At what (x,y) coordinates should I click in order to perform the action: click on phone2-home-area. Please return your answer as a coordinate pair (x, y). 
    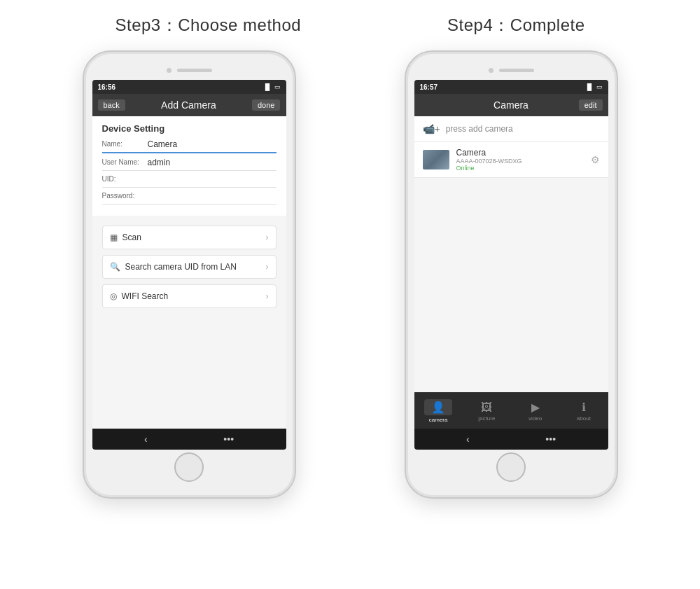
    Looking at the image, I should click on (511, 467).